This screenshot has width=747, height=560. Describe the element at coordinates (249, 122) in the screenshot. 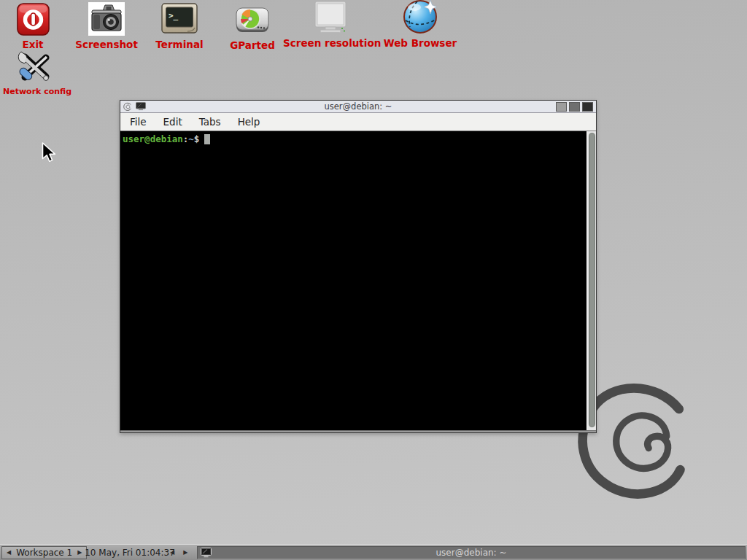

I see `menu-help: Help` at that location.